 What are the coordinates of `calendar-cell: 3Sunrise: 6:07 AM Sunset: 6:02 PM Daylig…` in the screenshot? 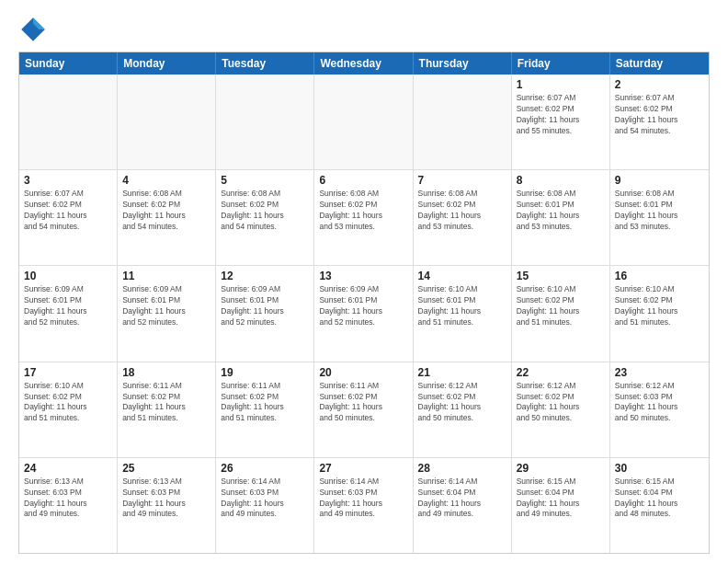 It's located at (68, 217).